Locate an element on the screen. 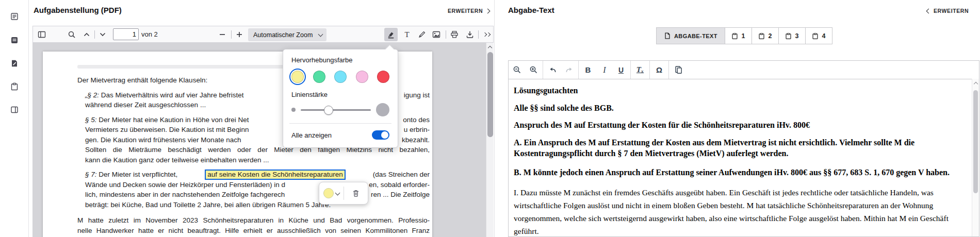 The width and height of the screenshot is (980, 237). zoom-select-value: Automatischer Zoom is located at coordinates (283, 35).